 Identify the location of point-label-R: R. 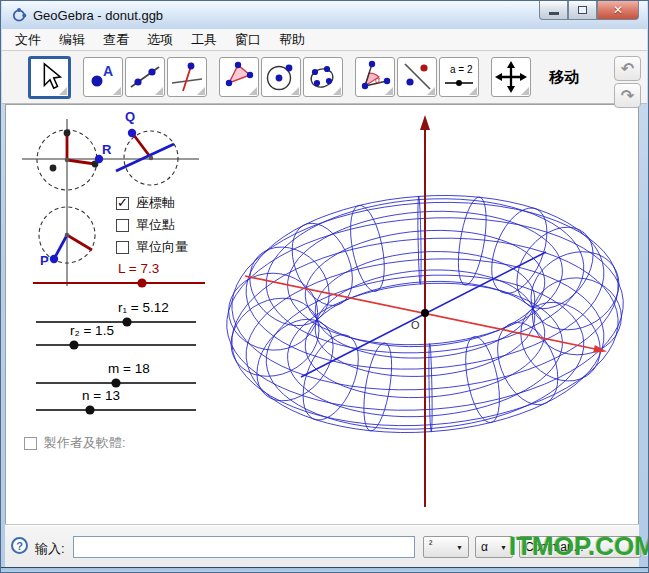
(106, 150).